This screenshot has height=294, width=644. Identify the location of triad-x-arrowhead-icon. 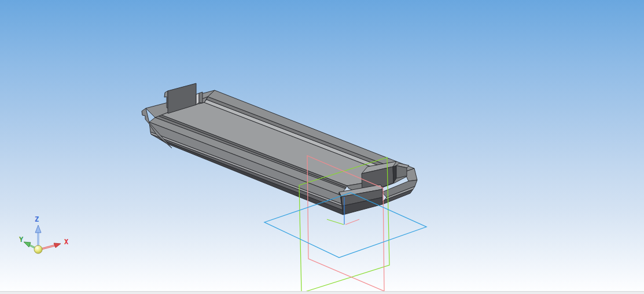
(57, 245).